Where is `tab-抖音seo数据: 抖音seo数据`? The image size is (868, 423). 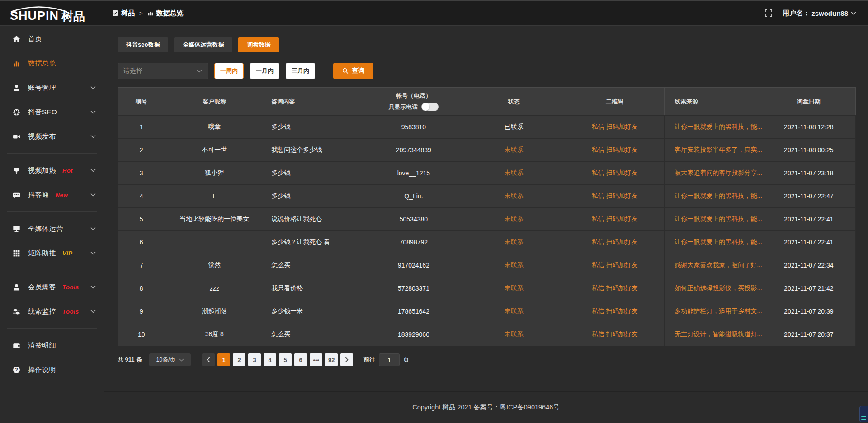 tab-抖音seo数据: 抖音seo数据 is located at coordinates (143, 45).